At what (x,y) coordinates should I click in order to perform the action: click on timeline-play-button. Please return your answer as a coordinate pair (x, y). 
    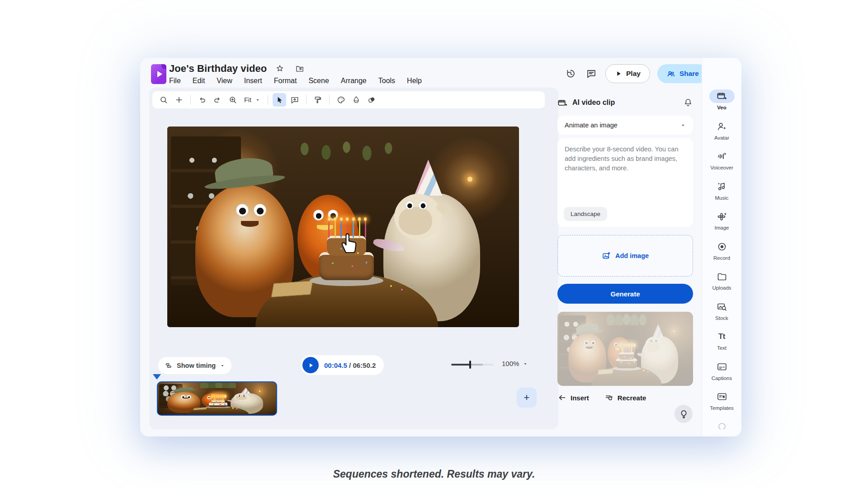
    Looking at the image, I should click on (311, 365).